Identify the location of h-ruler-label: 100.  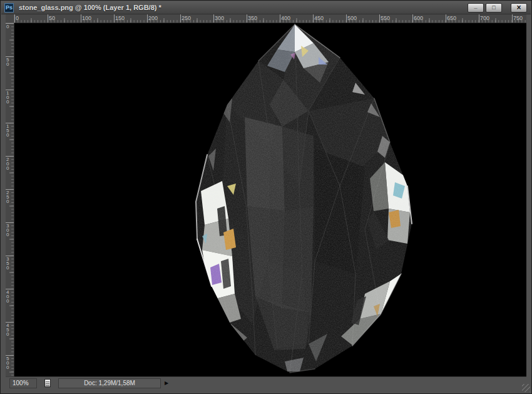
(86, 18).